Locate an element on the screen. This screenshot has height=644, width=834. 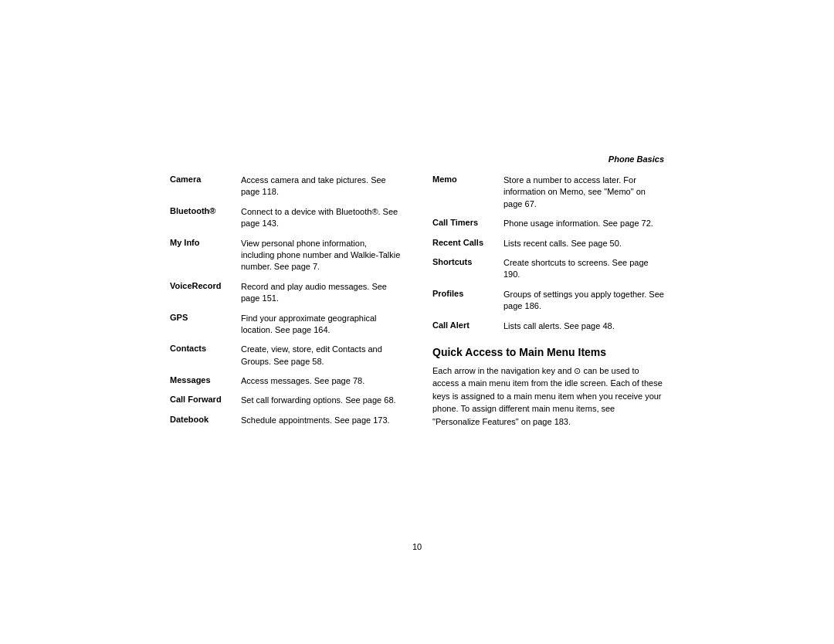
item-label-myinfo: My Info is located at coordinates (201, 256).